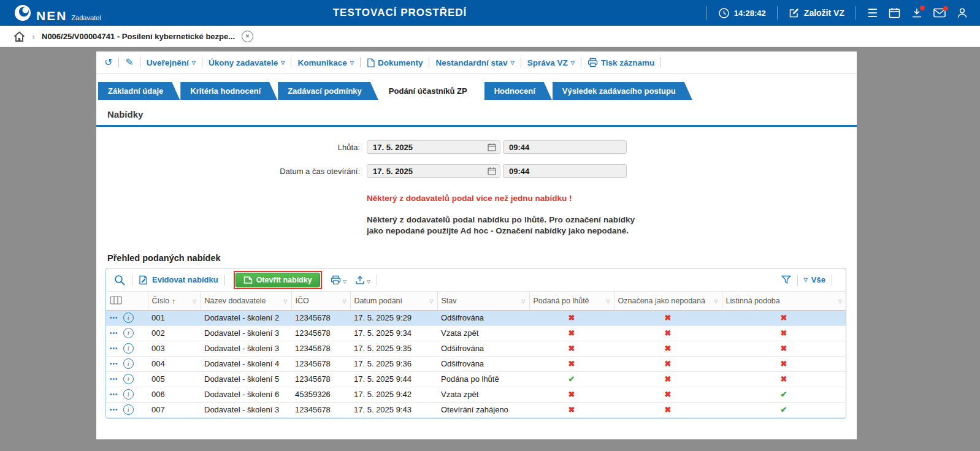 The height and width of the screenshot is (451, 980). What do you see at coordinates (321, 301) in the screenshot?
I see `column-header-ico: IČO▽` at bounding box center [321, 301].